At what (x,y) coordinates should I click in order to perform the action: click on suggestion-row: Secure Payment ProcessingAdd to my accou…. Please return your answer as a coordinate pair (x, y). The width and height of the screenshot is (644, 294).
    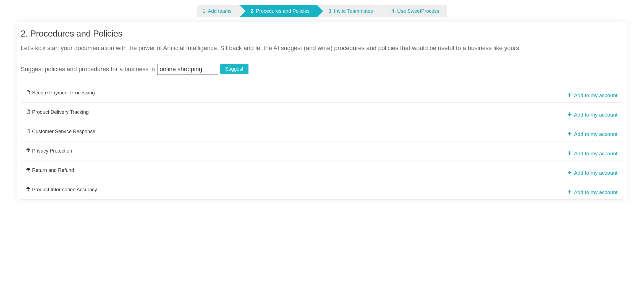
    Looking at the image, I should click on (322, 93).